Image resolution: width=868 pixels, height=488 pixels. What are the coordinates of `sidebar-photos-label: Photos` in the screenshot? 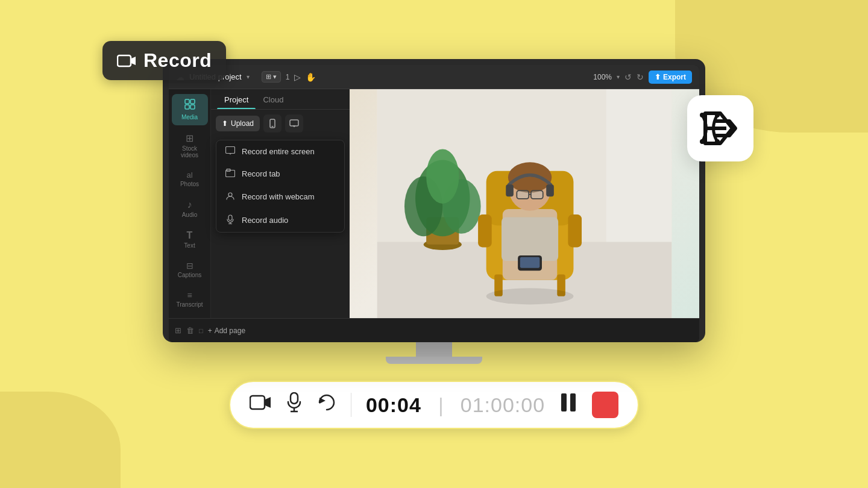 It's located at (189, 184).